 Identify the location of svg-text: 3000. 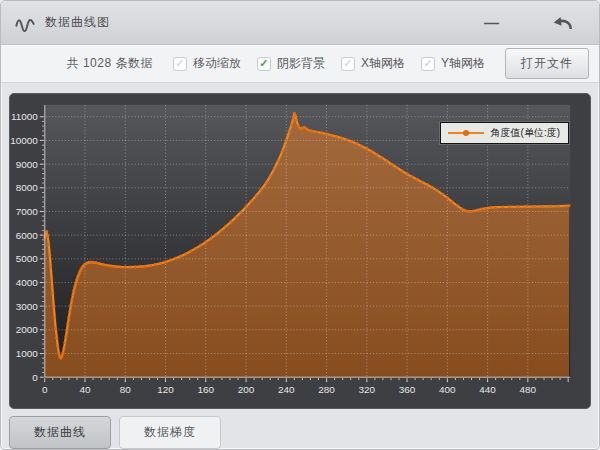
(28, 306).